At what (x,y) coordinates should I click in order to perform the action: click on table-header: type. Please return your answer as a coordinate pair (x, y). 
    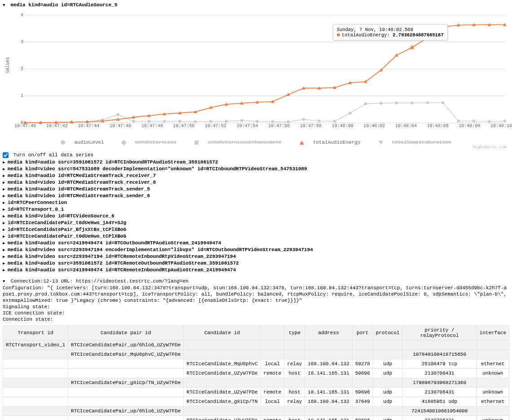
    Looking at the image, I should click on (295, 333).